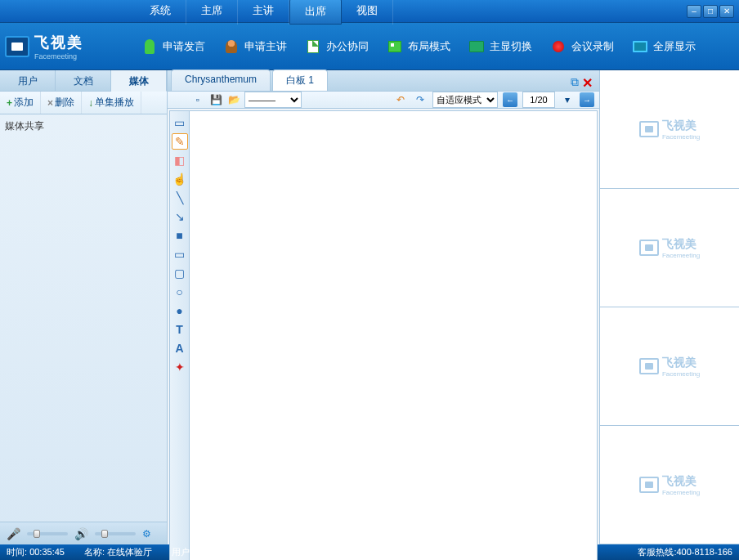  What do you see at coordinates (47, 534) in the screenshot?
I see `mic-volume-slider` at bounding box center [47, 534].